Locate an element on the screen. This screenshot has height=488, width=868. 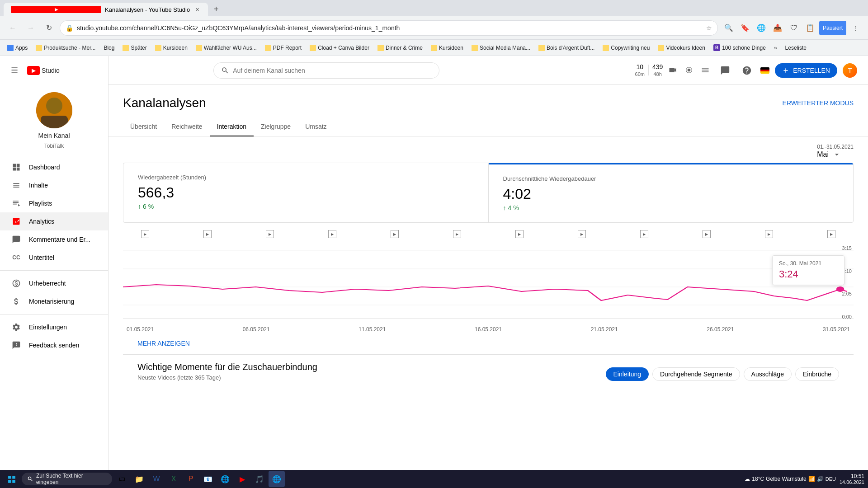
sidebar-item-urheberrecht: Urheberrecht is located at coordinates (54, 283).